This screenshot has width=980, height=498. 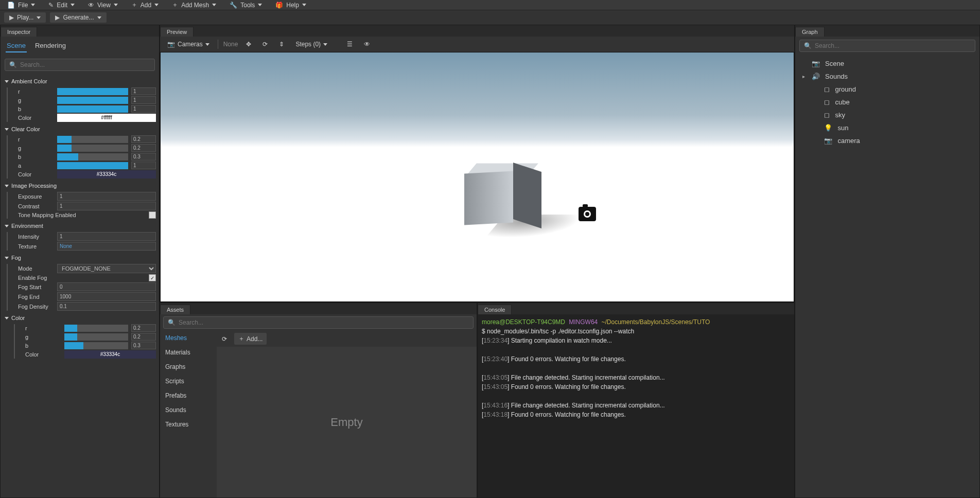 I want to click on texture-field: None, so click(x=107, y=246).